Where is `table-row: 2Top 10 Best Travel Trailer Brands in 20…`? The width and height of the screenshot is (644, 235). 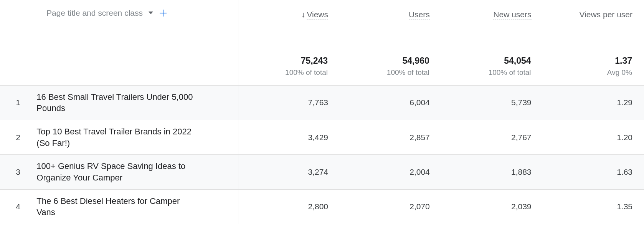
table-row: 2Top 10 Best Travel Trailer Brands in 20… is located at coordinates (322, 137).